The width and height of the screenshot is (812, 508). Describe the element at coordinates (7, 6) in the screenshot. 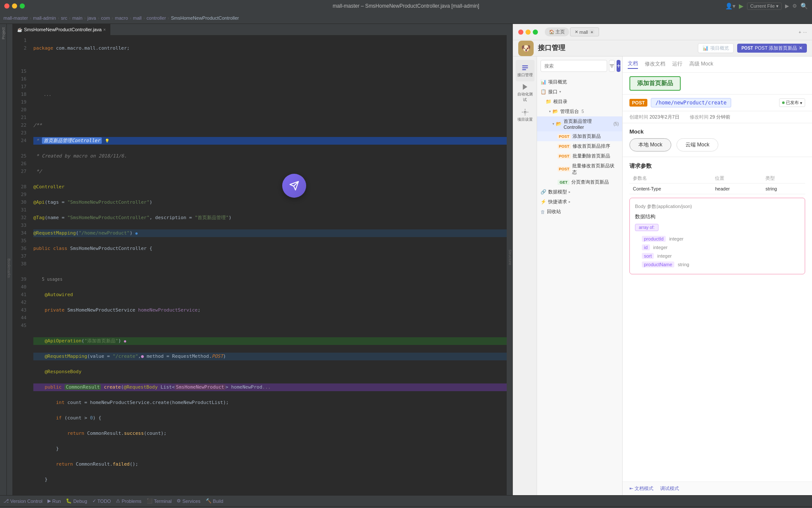

I see `close-window-button` at that location.